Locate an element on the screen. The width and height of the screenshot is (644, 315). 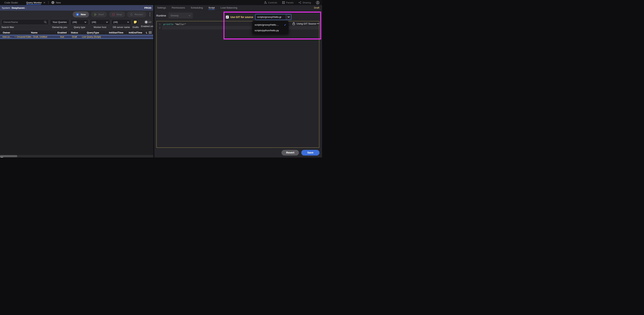
overflow-menu-icon is located at coordinates (150, 14).